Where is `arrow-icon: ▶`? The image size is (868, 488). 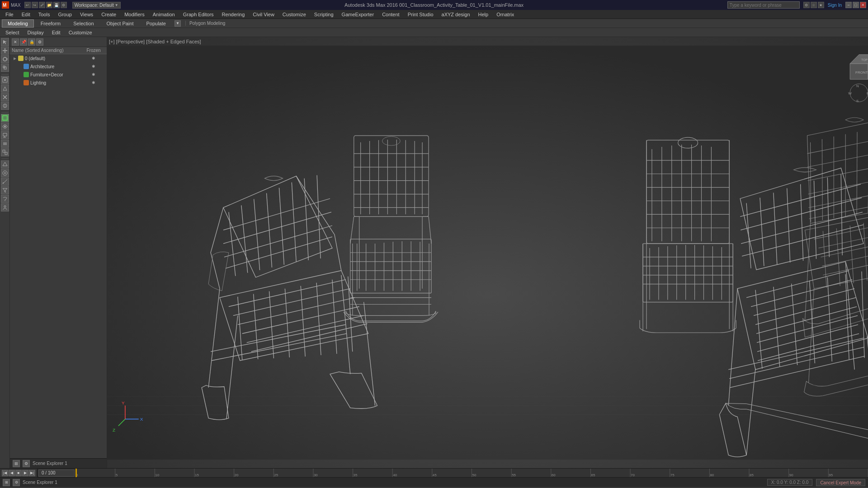 arrow-icon: ▶ is located at coordinates (16, 59).